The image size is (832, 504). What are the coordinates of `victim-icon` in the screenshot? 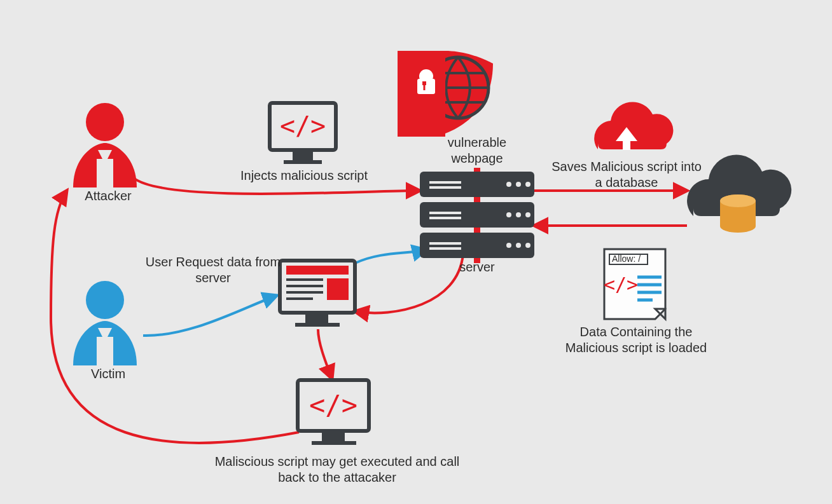 It's located at (105, 323).